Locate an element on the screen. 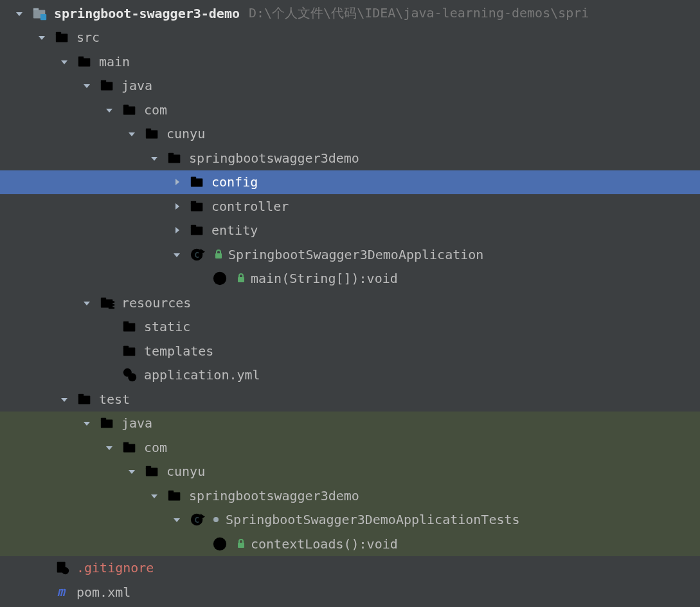 Image resolution: width=700 pixels, height=607 pixels. tree-row-static: static is located at coordinates (350, 327).